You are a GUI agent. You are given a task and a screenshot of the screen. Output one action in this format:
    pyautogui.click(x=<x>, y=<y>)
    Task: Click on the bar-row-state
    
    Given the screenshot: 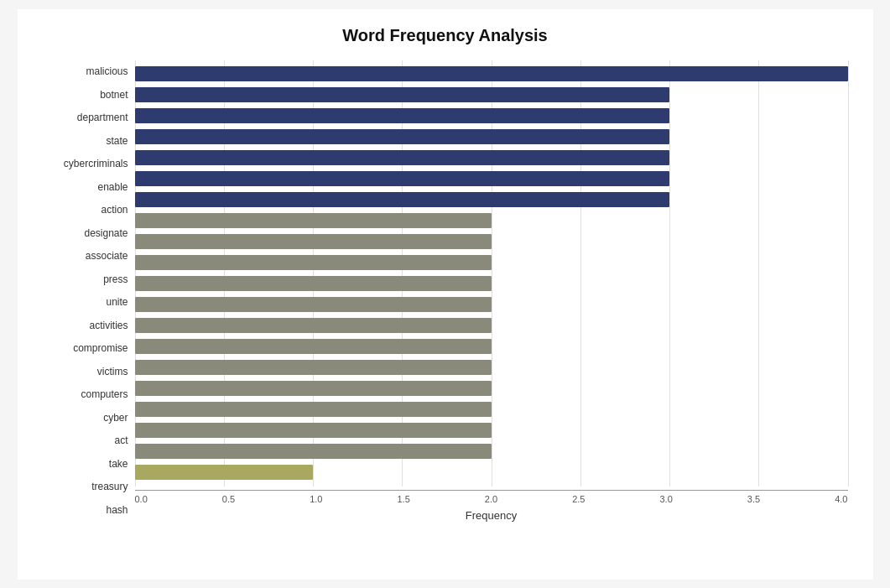 What is the action you would take?
    pyautogui.click(x=492, y=137)
    